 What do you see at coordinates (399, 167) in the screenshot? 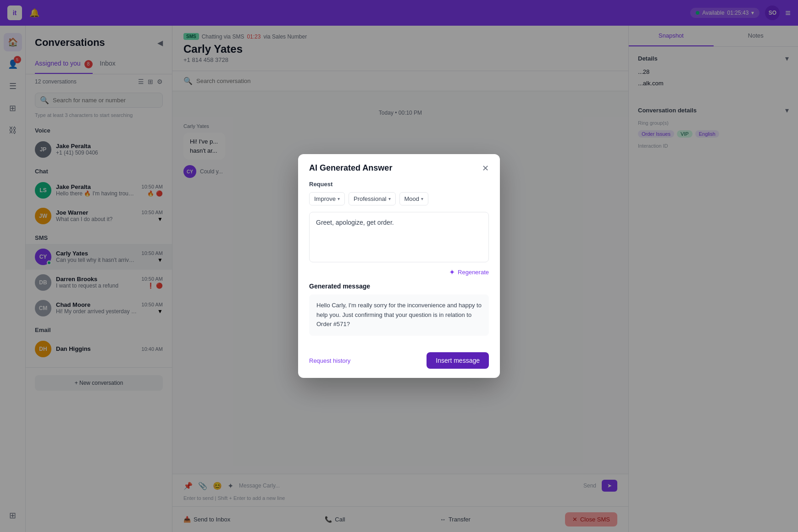
I see `modal-header: AI Generated Answer ✕` at bounding box center [399, 167].